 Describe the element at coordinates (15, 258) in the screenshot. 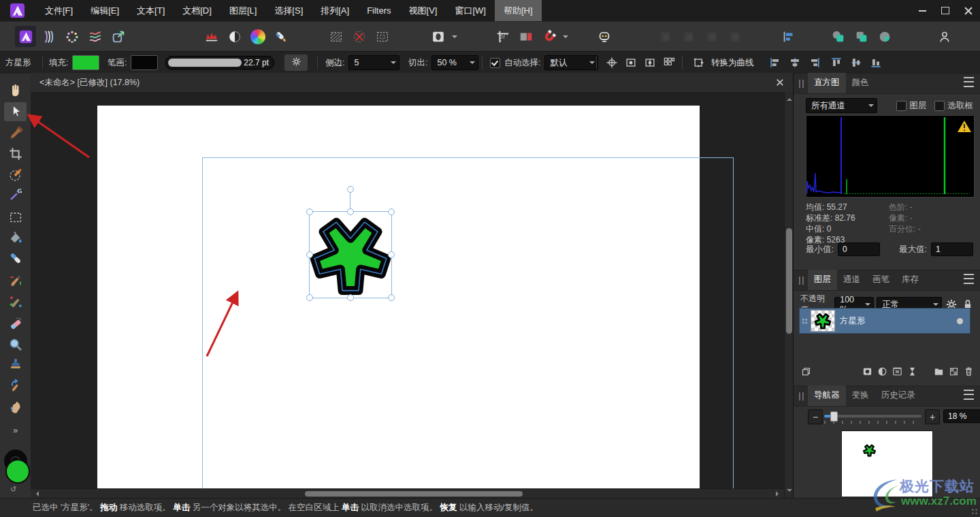

I see `gradient-tool` at that location.